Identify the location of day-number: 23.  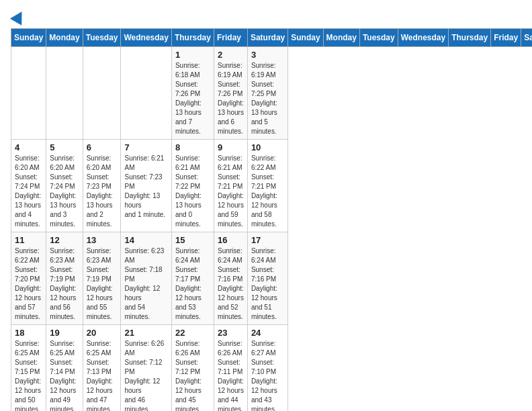
(231, 333).